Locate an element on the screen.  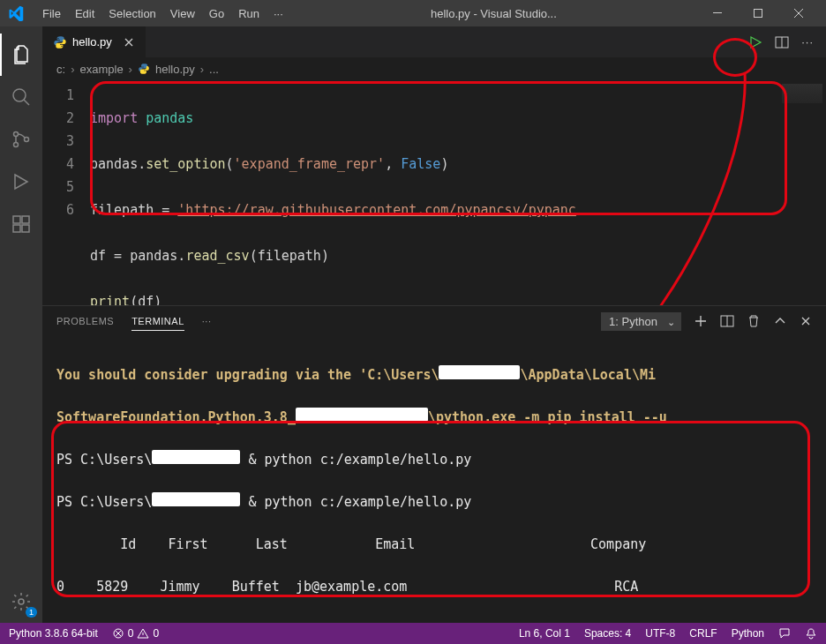
minimap is located at coordinates (801, 192).